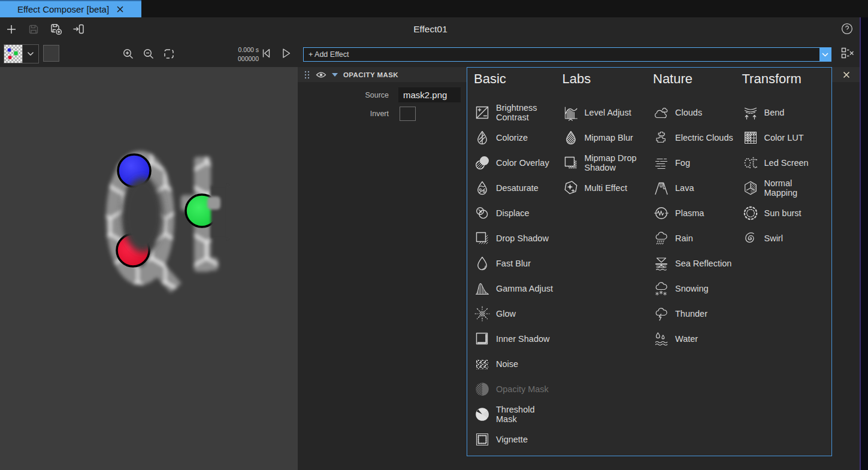  Describe the element at coordinates (571, 163) in the screenshot. I see `mipmap-drop-shadow-icon` at that location.